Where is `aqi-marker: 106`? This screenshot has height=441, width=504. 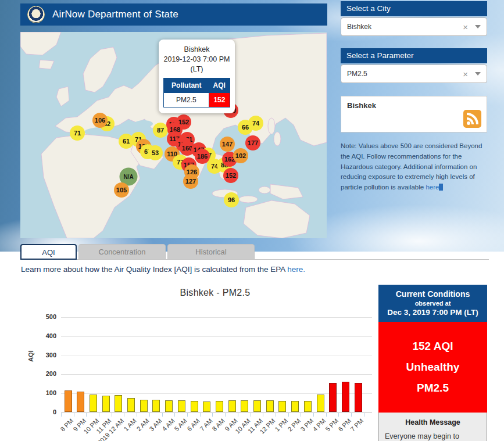
aqi-marker: 106 is located at coordinates (100, 120).